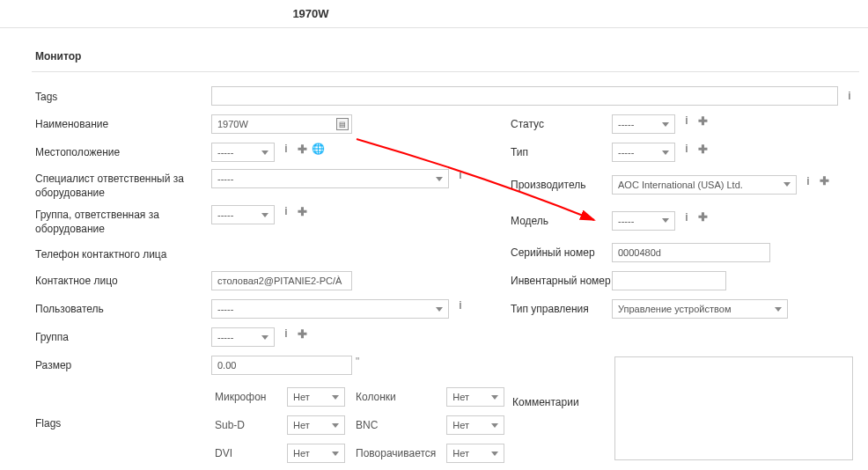 The width and height of the screenshot is (868, 470). What do you see at coordinates (691, 253) in the screenshot?
I see `serial-input` at bounding box center [691, 253].